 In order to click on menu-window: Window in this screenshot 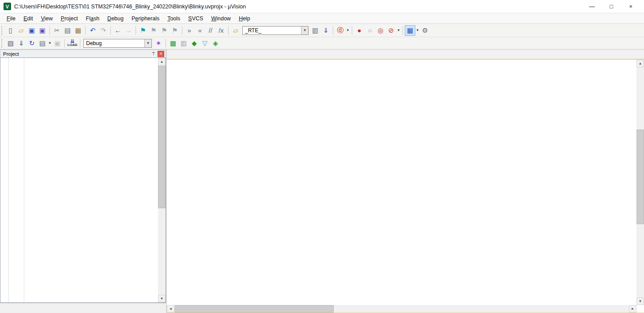, I will do `click(221, 19)`.